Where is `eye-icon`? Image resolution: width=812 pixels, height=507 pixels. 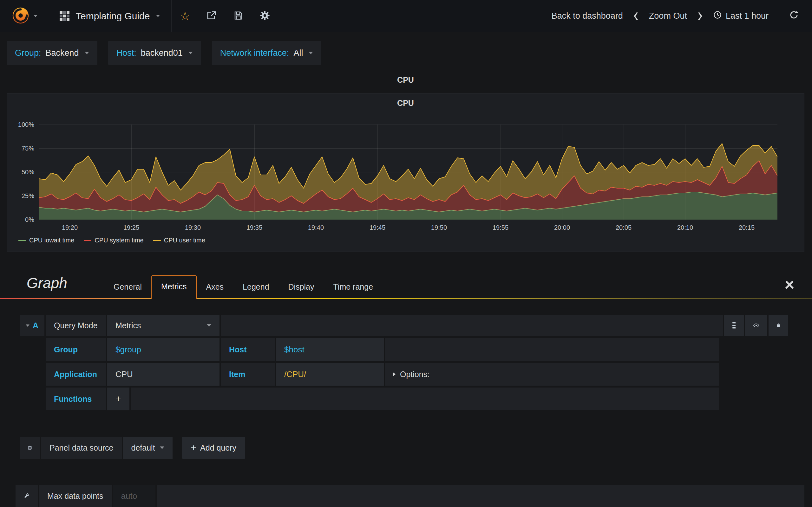
eye-icon is located at coordinates (756, 325).